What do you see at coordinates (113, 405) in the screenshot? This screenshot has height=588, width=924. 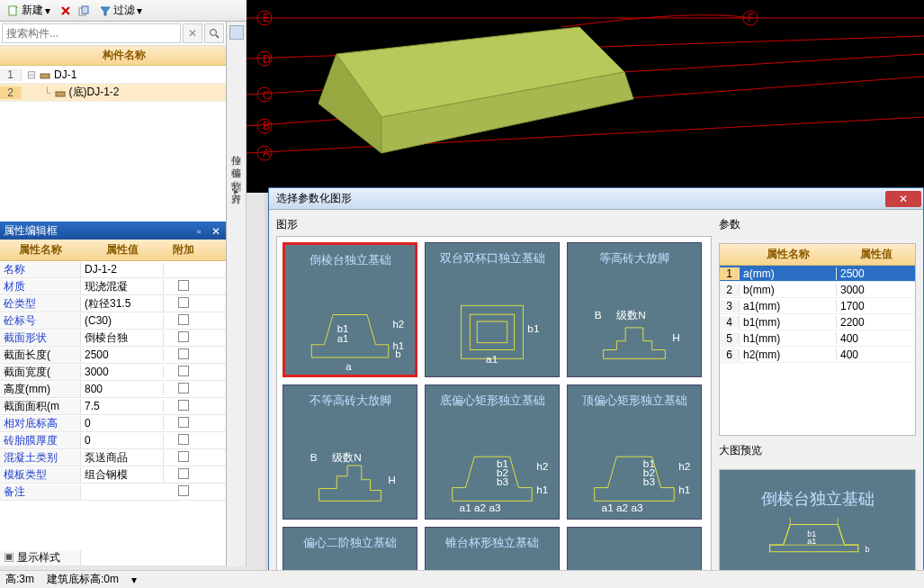 I see `property-body: 名称DJ-1-2材质现浇混凝砼类型(粒径31.5砼标号(C30)截面形状倒棱台独…` at bounding box center [113, 405].